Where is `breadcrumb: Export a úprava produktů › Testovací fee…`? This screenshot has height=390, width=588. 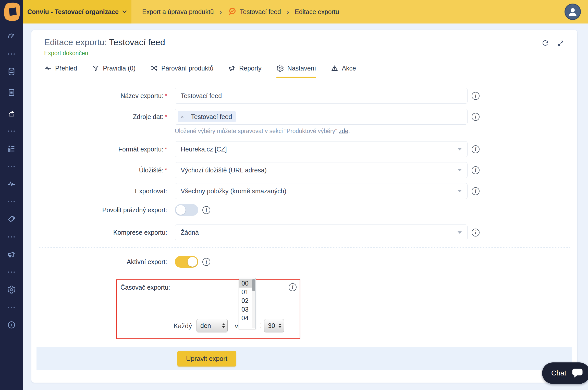
breadcrumb: Export a úprava produktů › Testovací fee… is located at coordinates (241, 12).